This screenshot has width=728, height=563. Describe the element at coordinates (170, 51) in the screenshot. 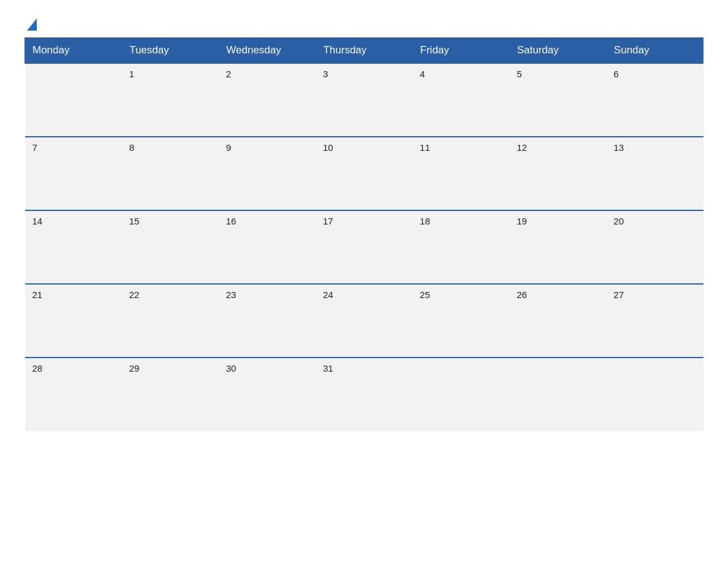

I see `day-header-tuesday: Tuesday` at that location.